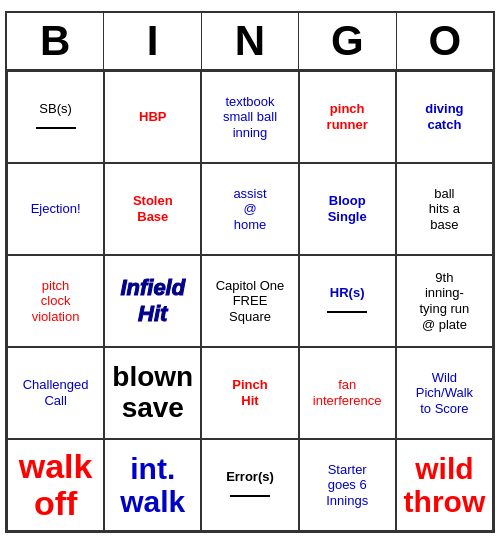  What do you see at coordinates (444, 116) in the screenshot?
I see `cell-r0c4-text: divingcatch` at bounding box center [444, 116].